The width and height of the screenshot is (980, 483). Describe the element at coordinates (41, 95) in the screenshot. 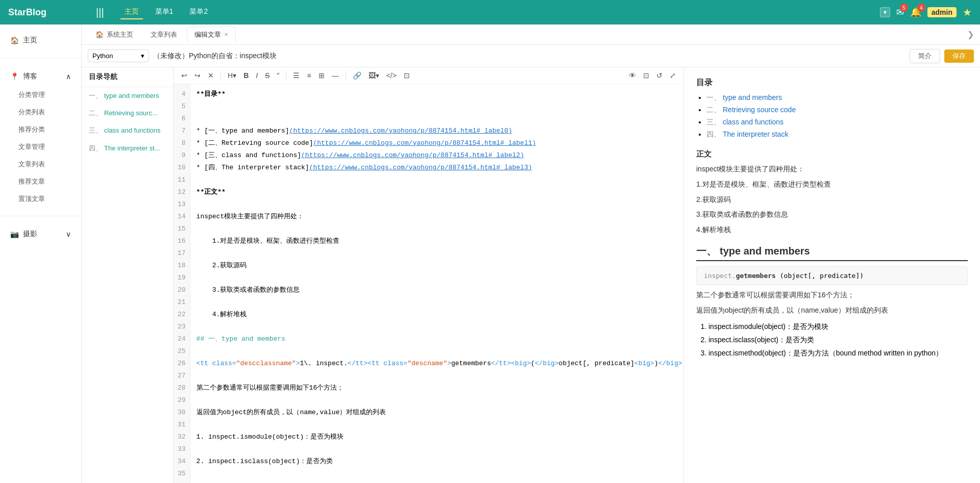

I see `sidebar-item-catmgr: 分类管理` at that location.